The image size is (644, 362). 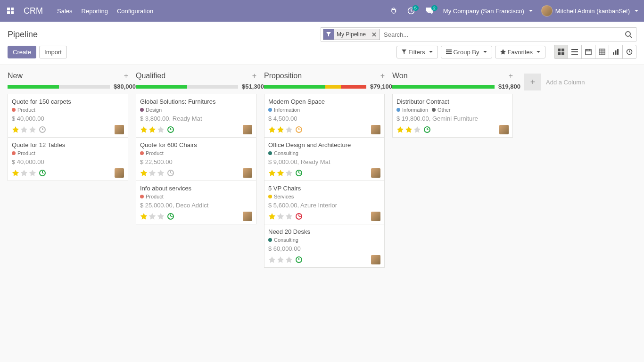 I want to click on view-activity, so click(x=629, y=52).